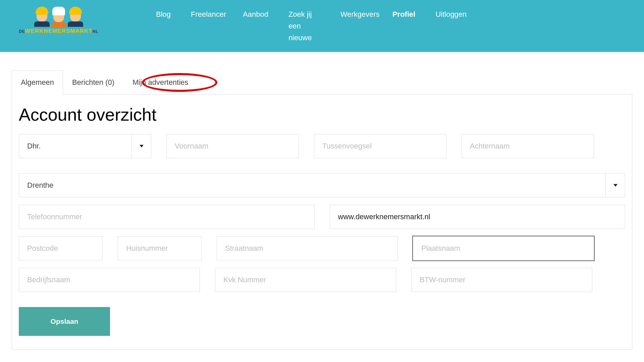 Image resolution: width=644 pixels, height=362 pixels. Describe the element at coordinates (502, 280) in the screenshot. I see `btw-input` at that location.